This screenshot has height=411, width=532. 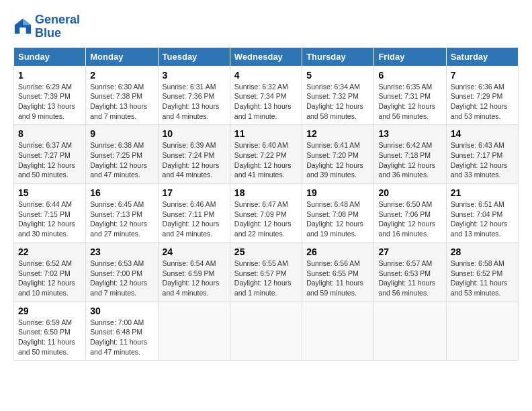 What do you see at coordinates (482, 278) in the screenshot?
I see `day-info: Sunrise: 6:58 AM Sunset: 6:52 PM Dayligh…` at bounding box center [482, 278].